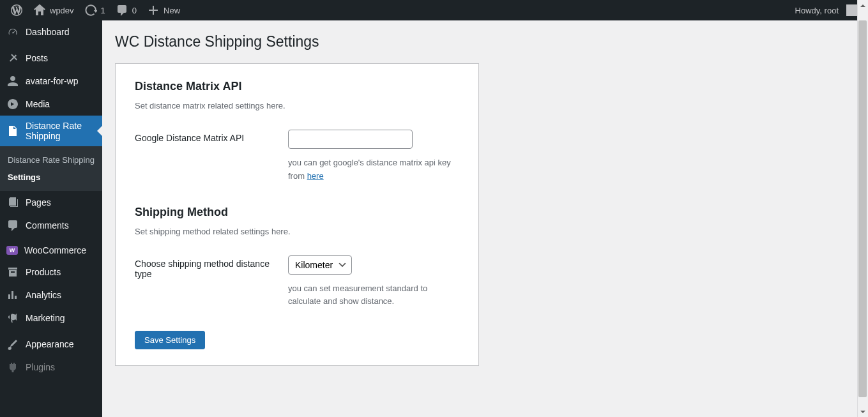 Image resolution: width=868 pixels, height=417 pixels. What do you see at coordinates (95, 10) in the screenshot?
I see `admin-bar-left: wpdev 1 0 New` at bounding box center [95, 10].